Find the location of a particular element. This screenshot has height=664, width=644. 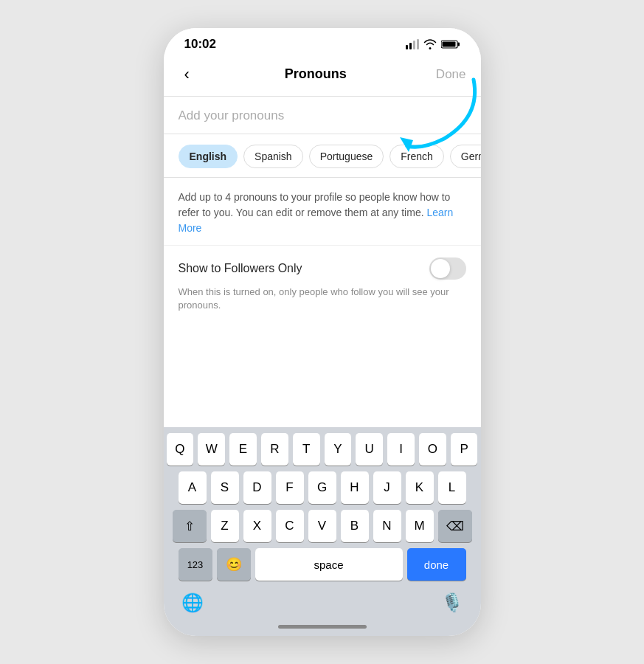

key-g: G is located at coordinates (322, 488).